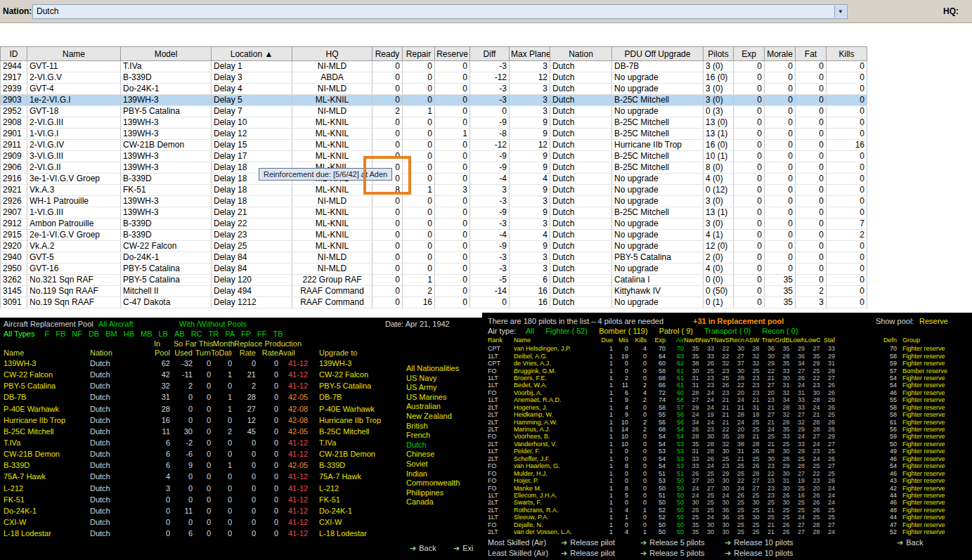 This screenshot has width=972, height=560. I want to click on col-header-max-planes: Max Planes, so click(530, 54).